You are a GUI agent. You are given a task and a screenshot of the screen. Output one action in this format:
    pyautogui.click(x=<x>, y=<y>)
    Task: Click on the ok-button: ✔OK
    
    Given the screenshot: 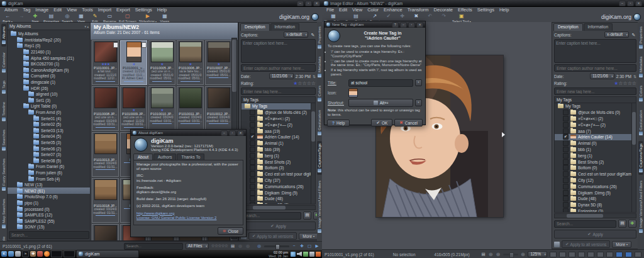 What is the action you would take?
    pyautogui.click(x=382, y=123)
    